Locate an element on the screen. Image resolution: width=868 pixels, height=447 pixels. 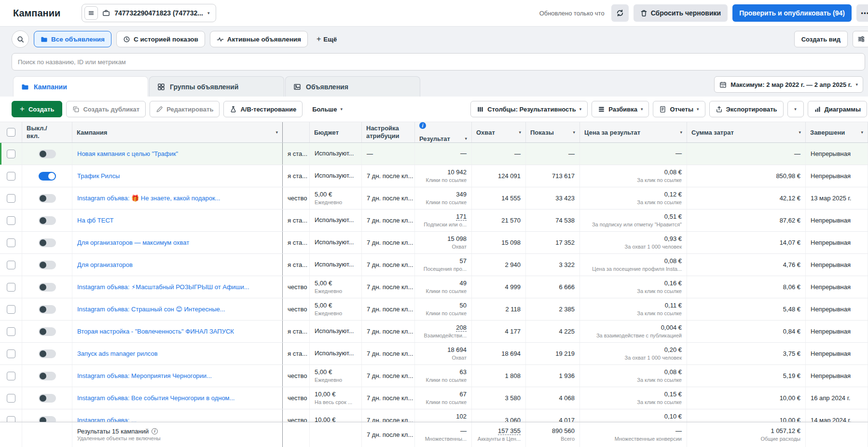
table-row: Трафик Рилсы я ста... Используют... 7 дн… is located at coordinates (434, 176).